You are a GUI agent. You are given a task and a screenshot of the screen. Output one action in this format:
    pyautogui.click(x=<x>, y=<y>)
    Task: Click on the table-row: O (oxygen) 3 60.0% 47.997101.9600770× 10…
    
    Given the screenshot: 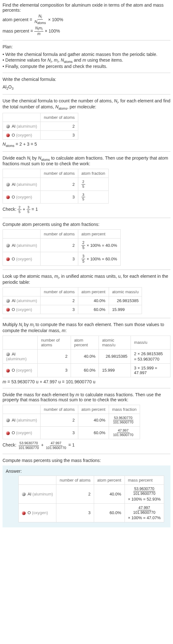 What is the action you would take?
    pyautogui.click(x=91, y=513)
    